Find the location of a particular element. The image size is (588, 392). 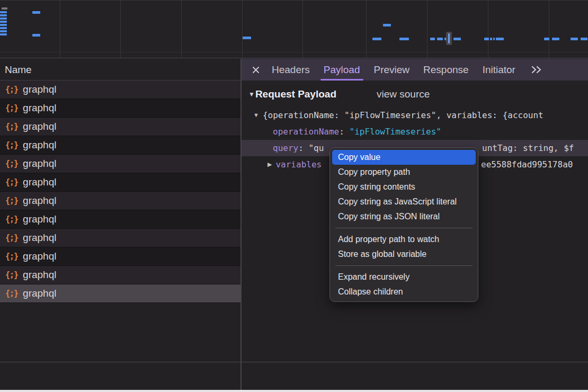

context-menu-item: Collapse children is located at coordinates (404, 292).